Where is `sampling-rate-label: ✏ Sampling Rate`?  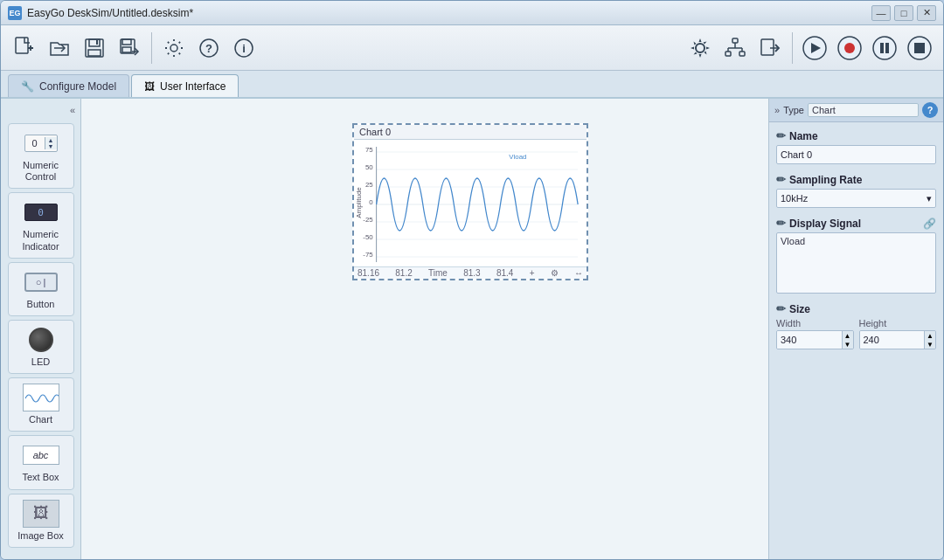
sampling-rate-label: ✏ Sampling Rate is located at coordinates (857, 180).